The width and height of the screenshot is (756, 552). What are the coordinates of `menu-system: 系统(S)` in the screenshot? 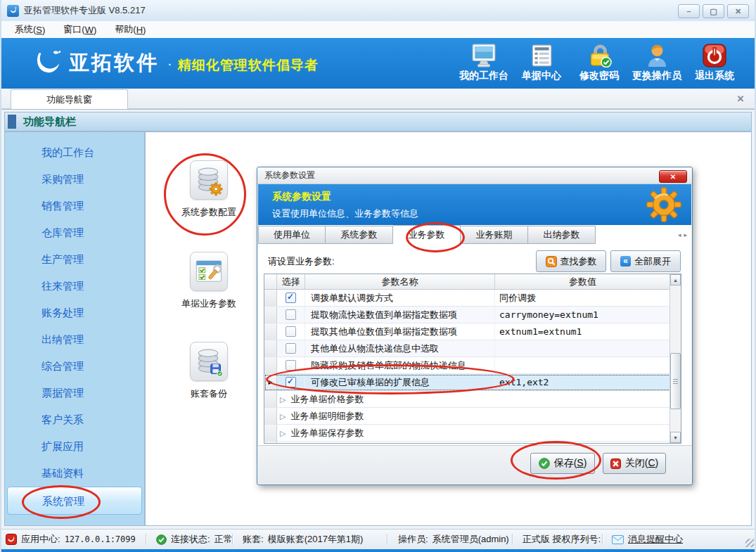 It's located at (30, 30).